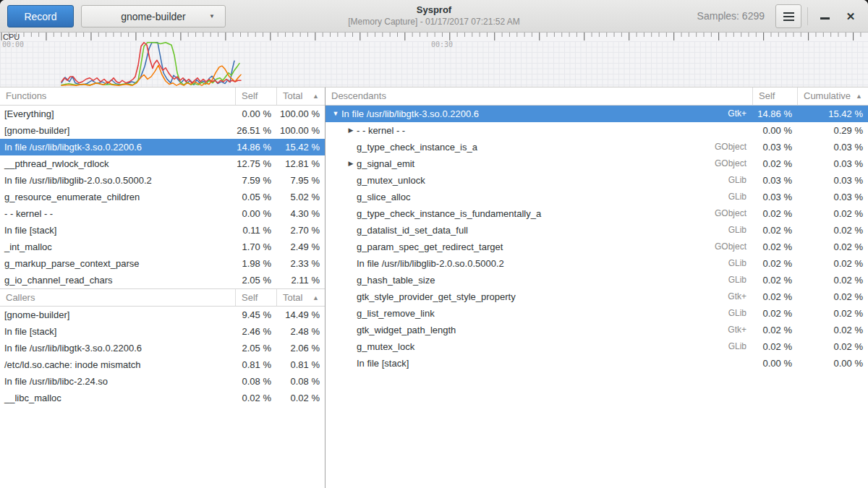 The width and height of the screenshot is (868, 488). Describe the element at coordinates (597, 114) in the screenshot. I see `tree-row: ▼In file /usr/lib/libgtk-3.so.0.2200.6Gt…` at that location.